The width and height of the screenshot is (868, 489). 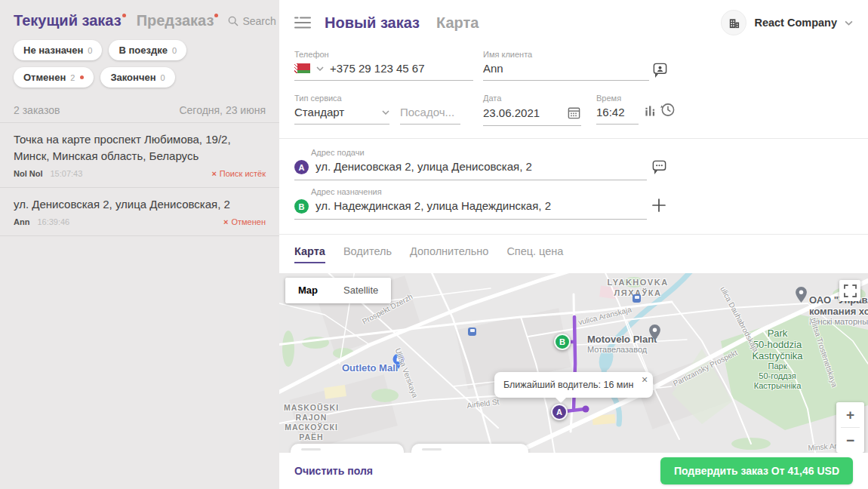 I want to click on tab-additional: Дополнительно, so click(x=449, y=254).